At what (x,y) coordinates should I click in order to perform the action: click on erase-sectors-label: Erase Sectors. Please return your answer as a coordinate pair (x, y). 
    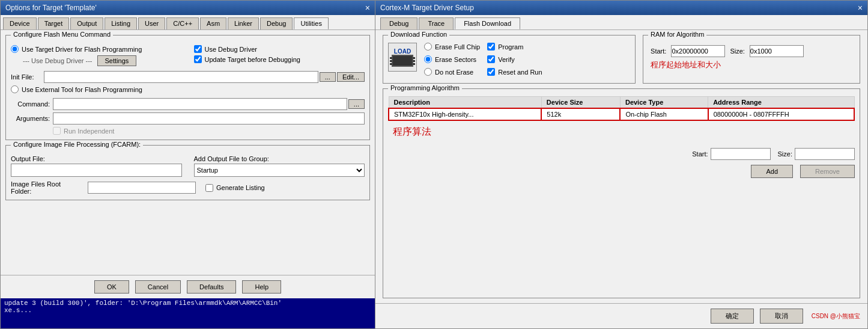
    Looking at the image, I should click on (455, 60).